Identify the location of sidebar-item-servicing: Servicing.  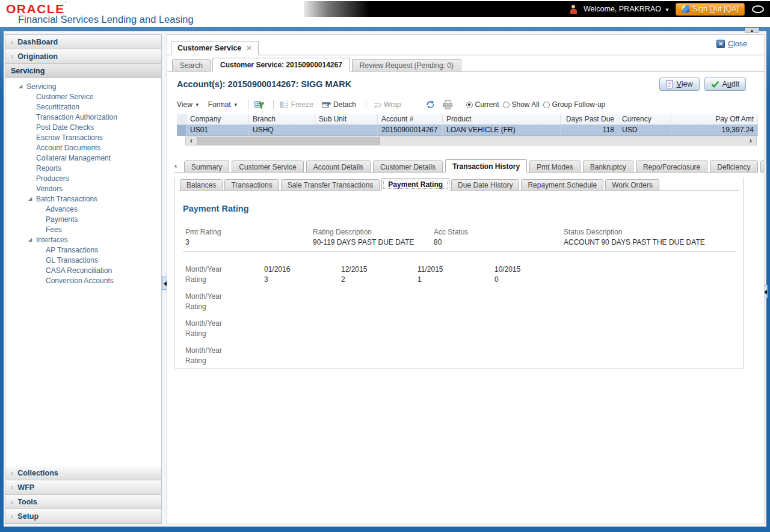
(41, 87).